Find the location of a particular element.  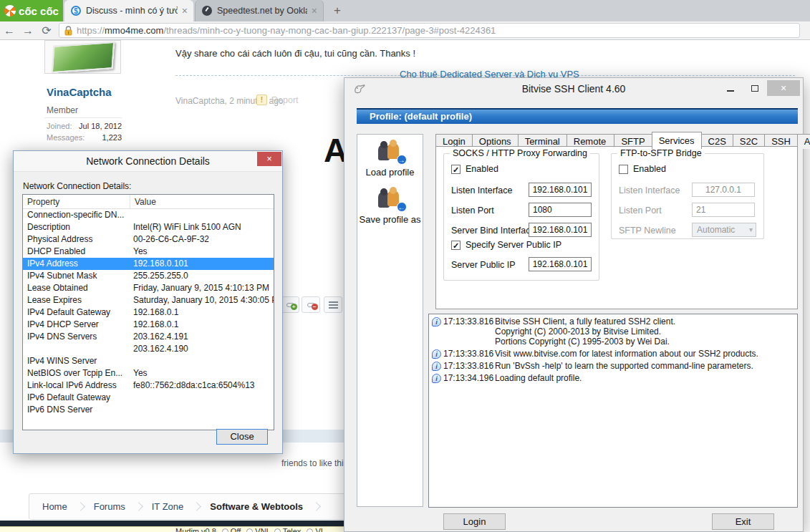

checkbox-unchecked-icon is located at coordinates (623, 169).